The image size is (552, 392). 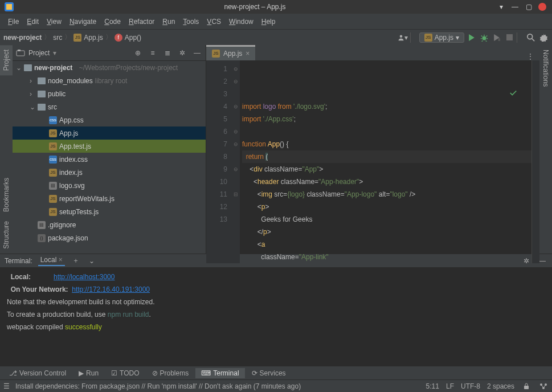 What do you see at coordinates (530, 56) in the screenshot?
I see `editor-more-icon: ⋮` at bounding box center [530, 56].